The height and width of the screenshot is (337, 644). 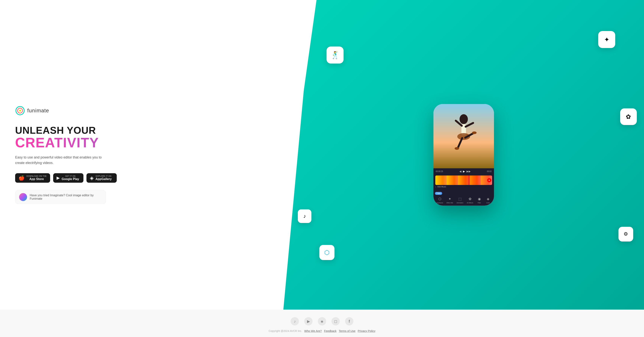 What do you see at coordinates (322, 321) in the screenshot?
I see `discord-icon: ◉` at bounding box center [322, 321].